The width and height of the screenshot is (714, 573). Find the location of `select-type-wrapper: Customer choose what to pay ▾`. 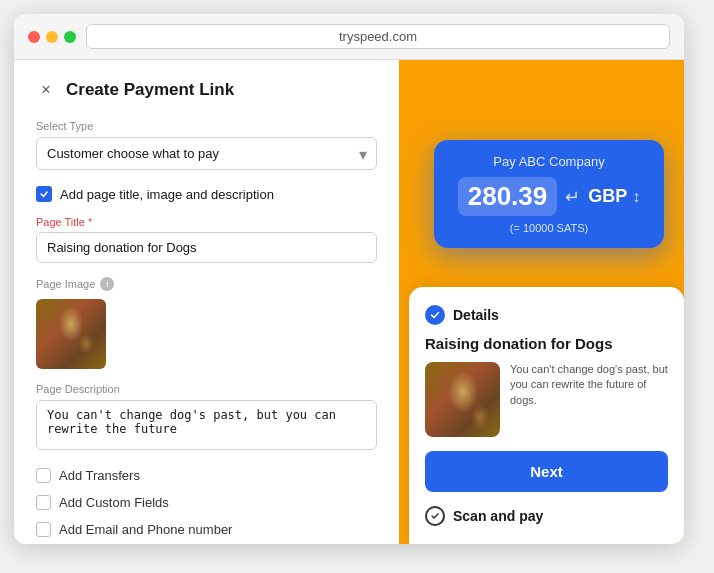

select-type-wrapper: Customer choose what to pay ▾ is located at coordinates (206, 154).